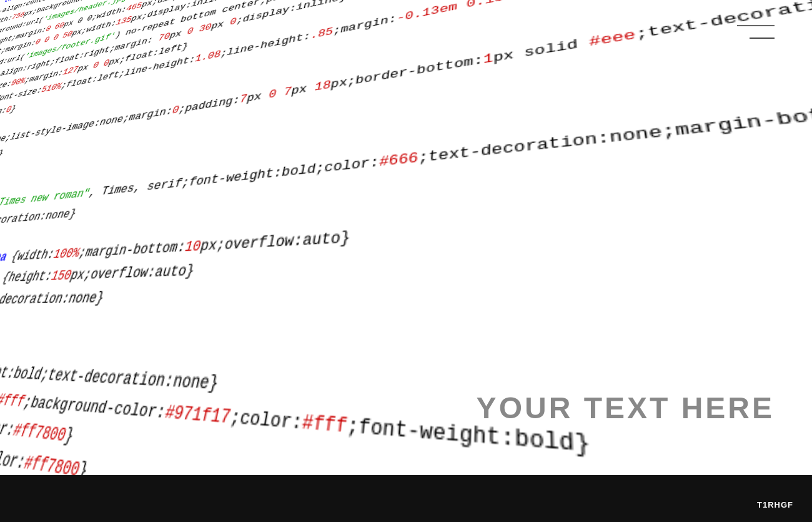 This screenshot has height=522, width=812. Describe the element at coordinates (756, 26) in the screenshot. I see `top-right-line` at that location.